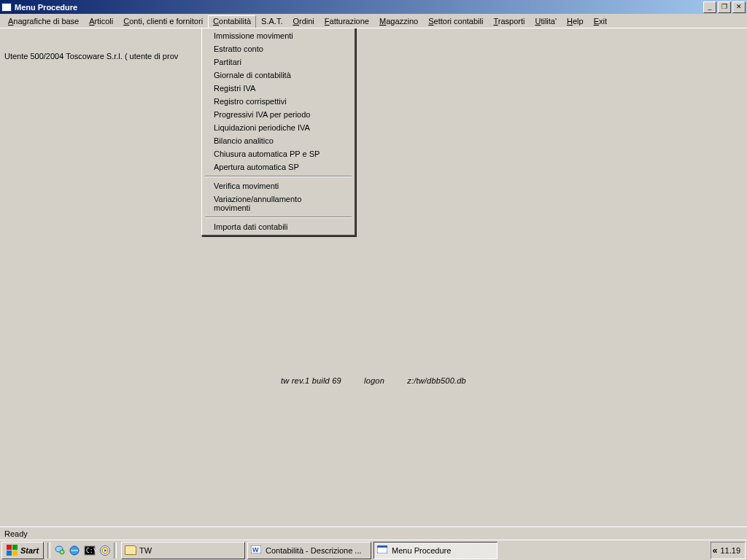 The width and height of the screenshot is (747, 560). Describe the element at coordinates (279, 227) in the screenshot. I see `dropdown-item: Importa dati contabili` at that location.